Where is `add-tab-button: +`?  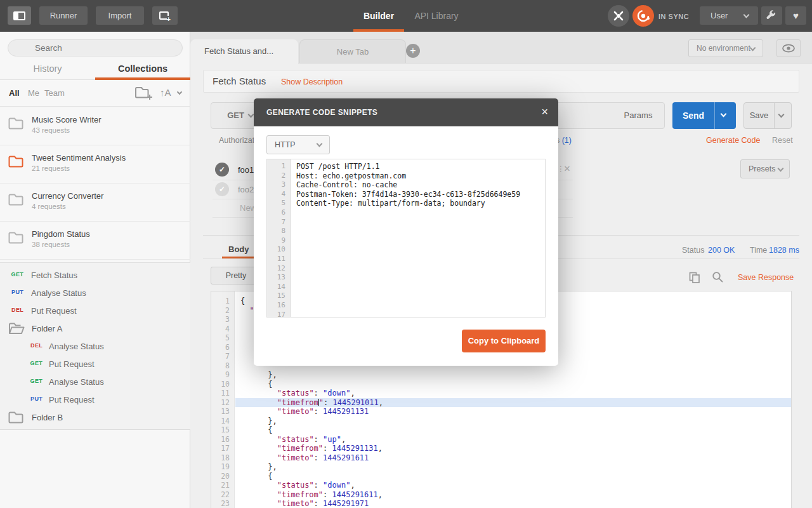
add-tab-button: + is located at coordinates (413, 51).